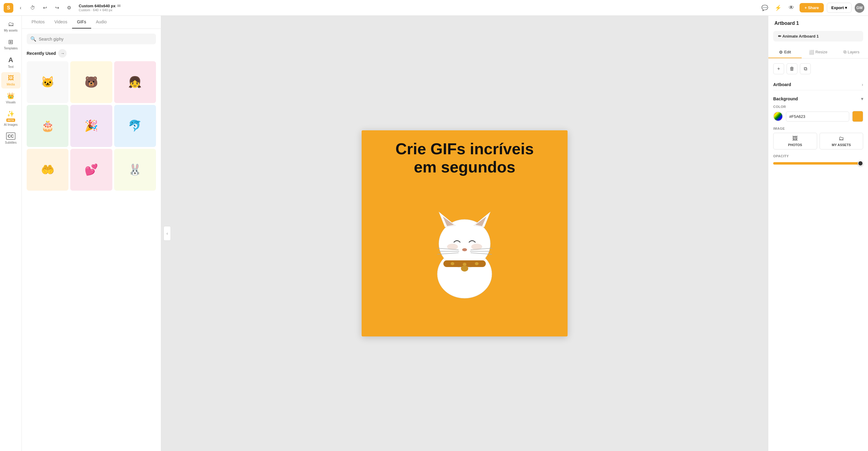 This screenshot has height=451, width=868. What do you see at coordinates (135, 170) in the screenshot?
I see `list-item: 🐰` at bounding box center [135, 170].